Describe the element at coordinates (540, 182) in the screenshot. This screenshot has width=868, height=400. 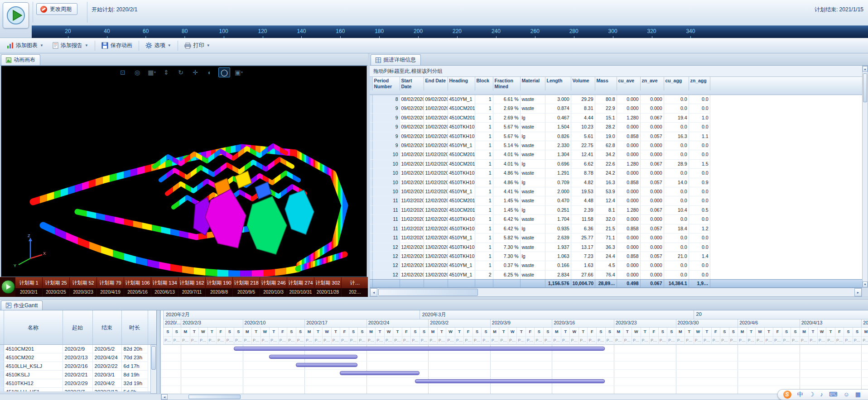
I see `table-row: 1010/02/202011/02/20204510TKH1014.86 %lg…` at that location.